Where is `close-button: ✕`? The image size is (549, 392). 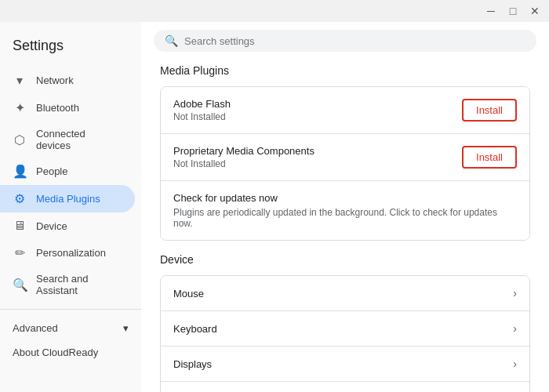 close-button: ✕ is located at coordinates (535, 11).